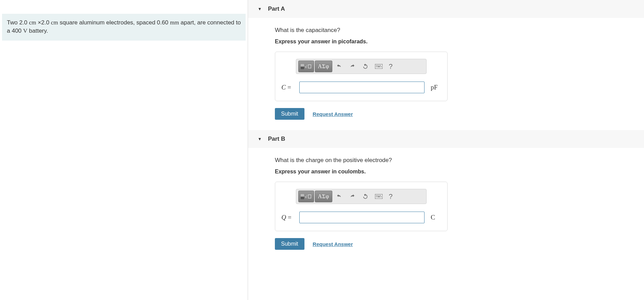  Describe the element at coordinates (114, 23) in the screenshot. I see `problem-text: square aluminum electrodes, spaced 0.60` at that location.